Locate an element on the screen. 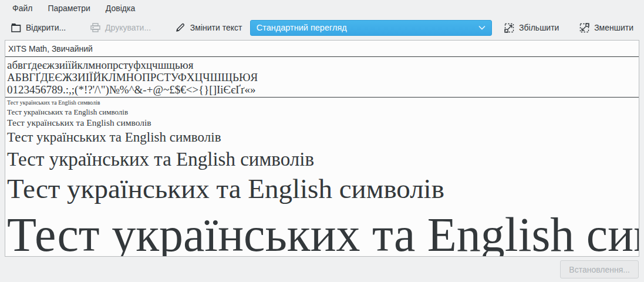 The image size is (644, 282). sample-text-size-1: Тест українських та English символів is located at coordinates (323, 103).